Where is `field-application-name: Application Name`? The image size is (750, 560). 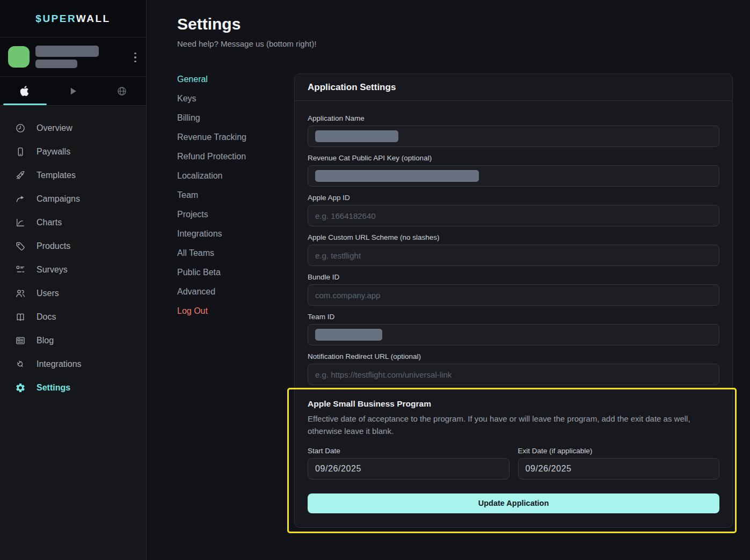 field-application-name: Application Name is located at coordinates (513, 131).